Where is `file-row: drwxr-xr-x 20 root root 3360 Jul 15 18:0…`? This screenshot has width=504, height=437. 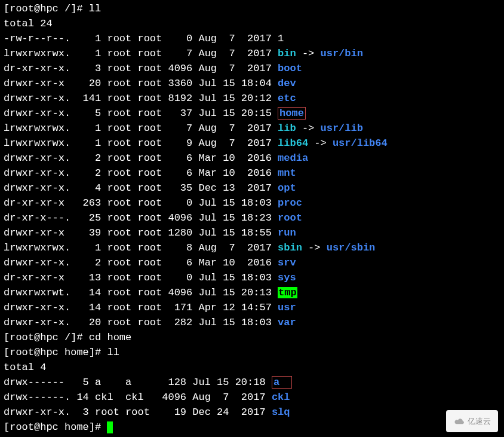 file-row: drwxr-xr-x 20 root root 3360 Jul 15 18:0… is located at coordinates (252, 84).